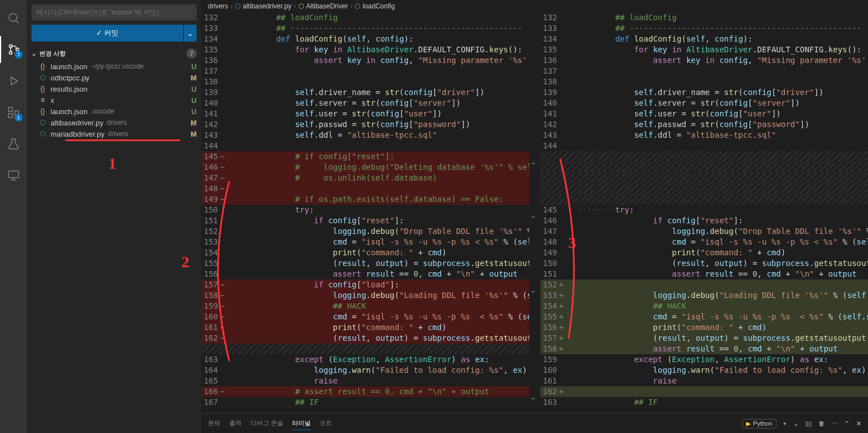 This screenshot has width=868, height=433. What do you see at coordinates (365, 370) in the screenshot?
I see `code-line: 164 logging.warn("Failed to load config:…` at bounding box center [365, 370].